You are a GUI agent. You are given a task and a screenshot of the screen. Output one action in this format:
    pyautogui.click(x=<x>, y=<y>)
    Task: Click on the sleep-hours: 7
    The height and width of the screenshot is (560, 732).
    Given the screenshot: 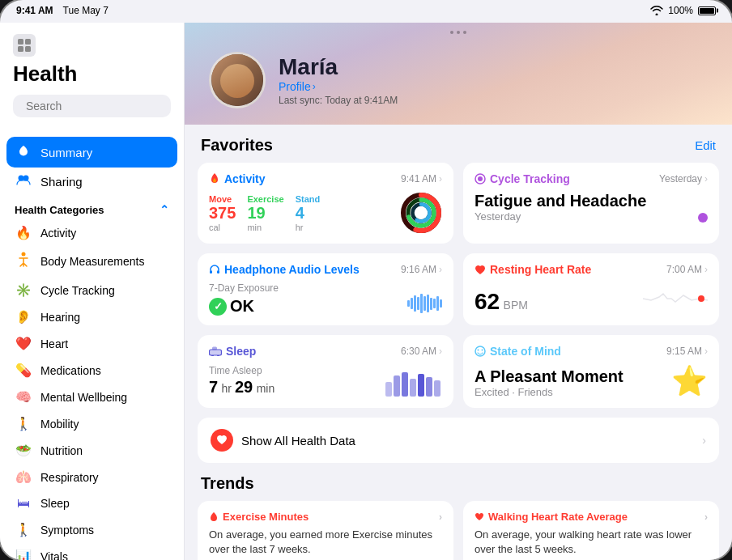 What is the action you would take?
    pyautogui.click(x=214, y=387)
    